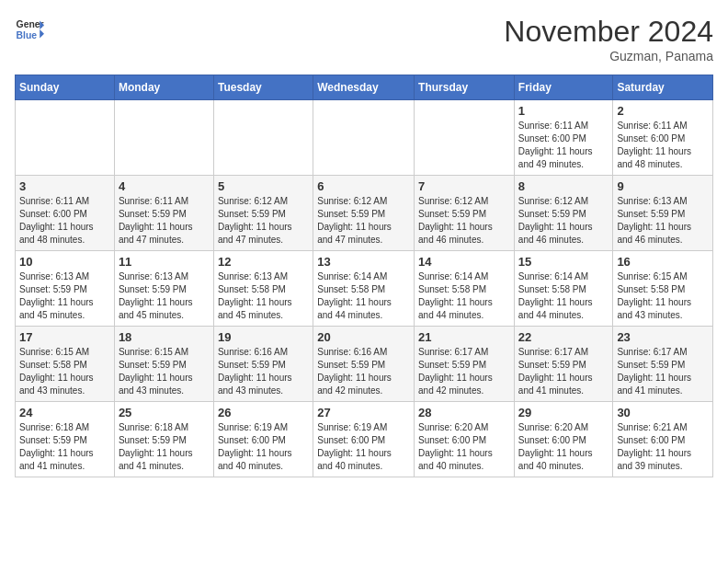 This screenshot has width=728, height=563. I want to click on calendar-cell: 21Sunrise: 6:17 AM Sunset: 5:59 PM Dayli…, so click(465, 364).